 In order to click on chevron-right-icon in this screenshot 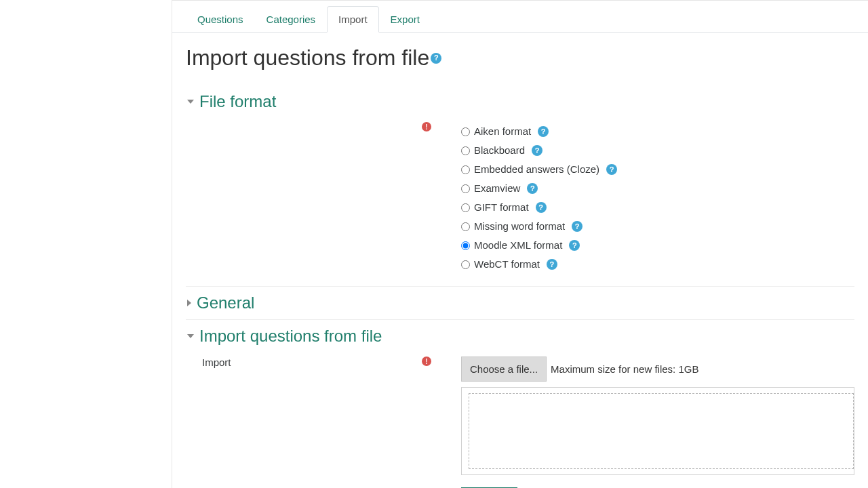, I will do `click(189, 303)`.